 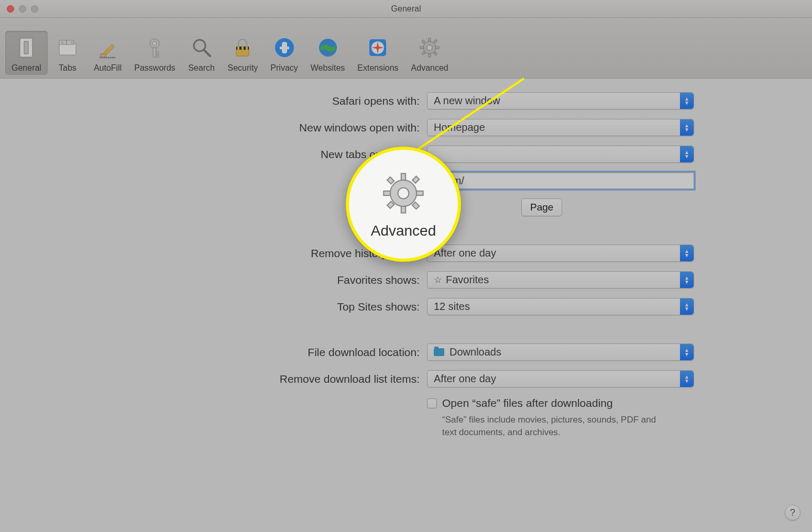 What do you see at coordinates (793, 513) in the screenshot?
I see `help-icon: ?` at bounding box center [793, 513].